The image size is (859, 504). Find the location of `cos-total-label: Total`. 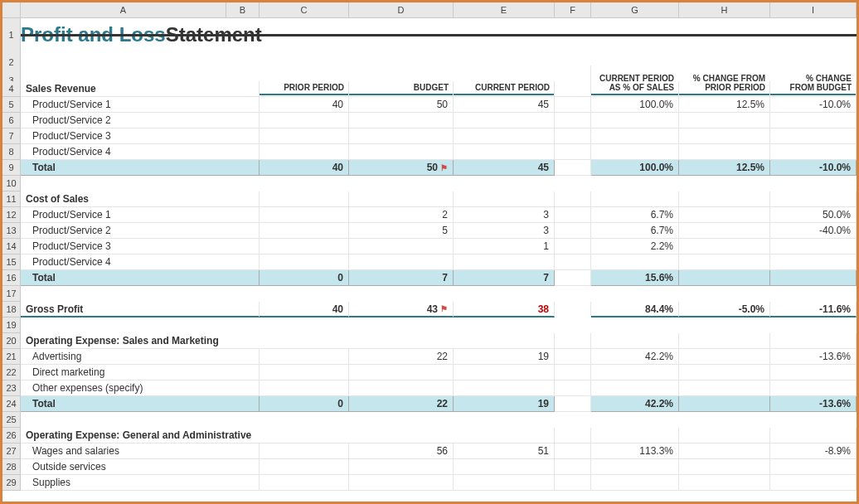

cos-total-label: Total is located at coordinates (140, 279).